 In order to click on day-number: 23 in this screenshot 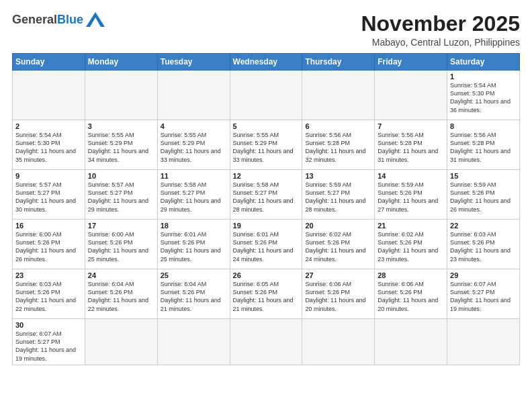, I will do `click(48, 275)`.